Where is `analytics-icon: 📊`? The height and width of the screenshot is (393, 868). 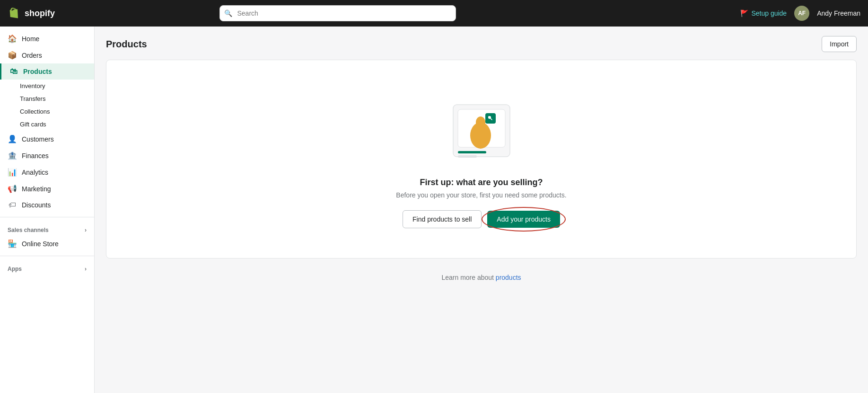
analytics-icon: 📊 is located at coordinates (12, 172).